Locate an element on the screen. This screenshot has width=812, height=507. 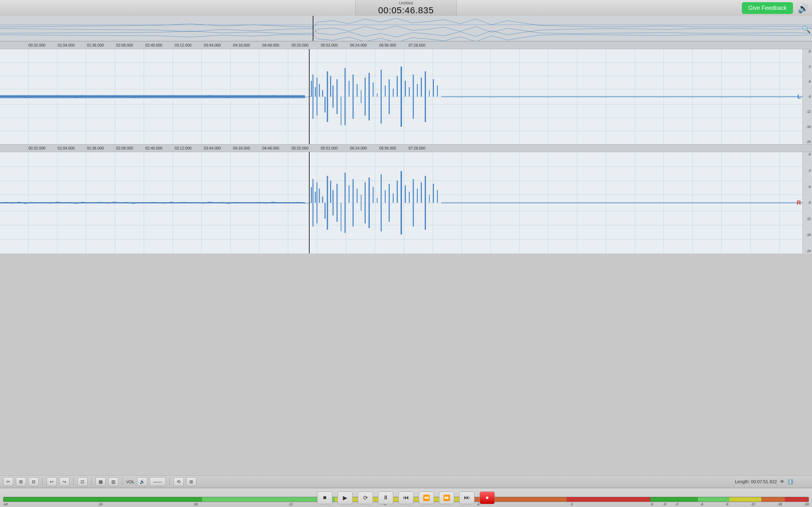
title-display: Untitled 00:05:46.835 is located at coordinates (406, 9).